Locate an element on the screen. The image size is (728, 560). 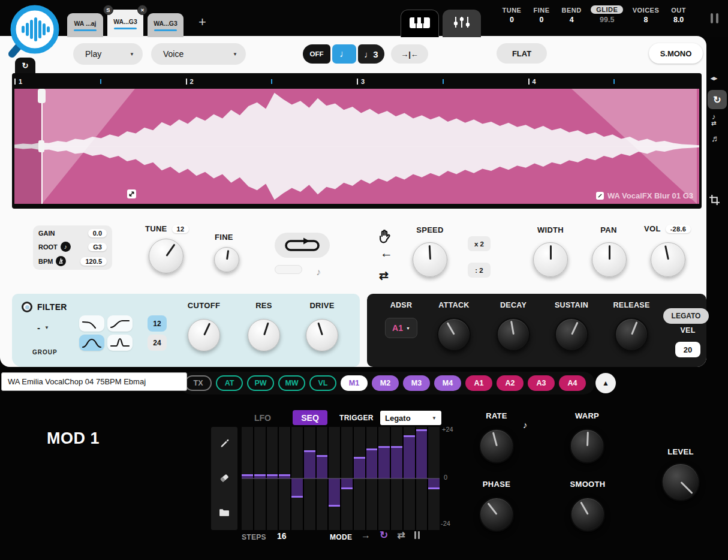
param-out: OUT8.0 is located at coordinates (679, 16).